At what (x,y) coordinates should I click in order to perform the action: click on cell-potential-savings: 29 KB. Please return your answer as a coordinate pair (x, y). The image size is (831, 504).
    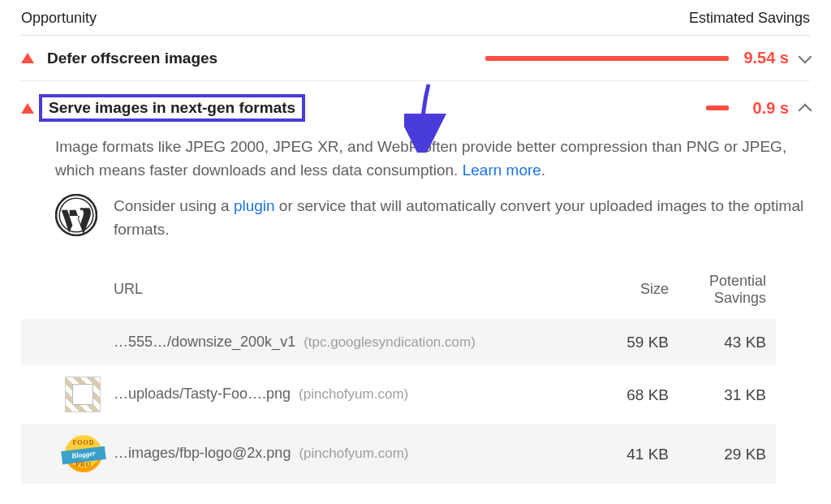
    Looking at the image, I should click on (717, 454).